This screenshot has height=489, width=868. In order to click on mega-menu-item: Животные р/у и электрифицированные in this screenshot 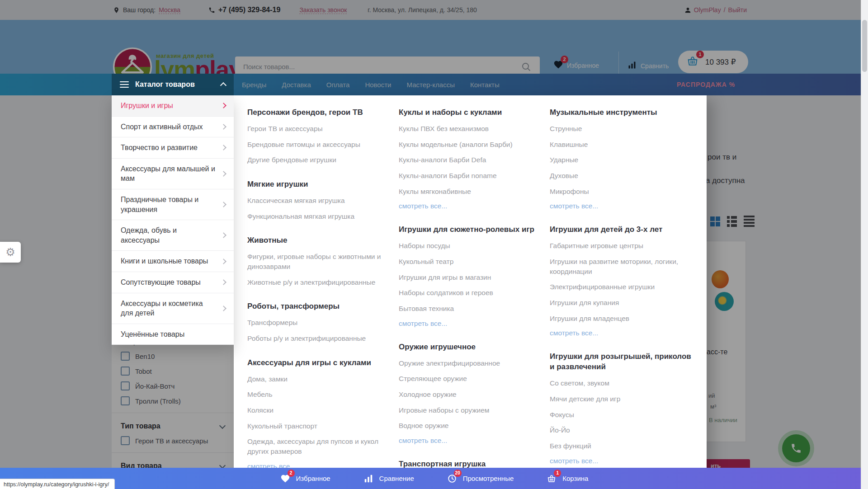, I will do `click(316, 282)`.